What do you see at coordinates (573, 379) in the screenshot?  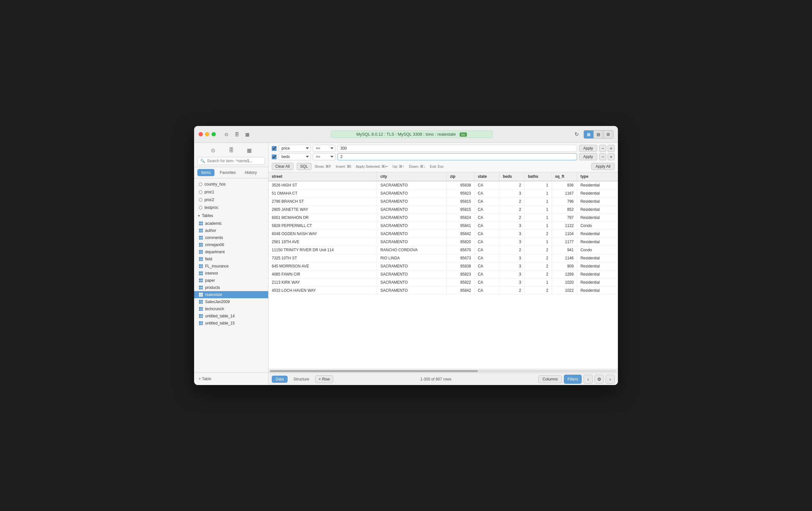 I see `filters-button: Filters` at bounding box center [573, 379].